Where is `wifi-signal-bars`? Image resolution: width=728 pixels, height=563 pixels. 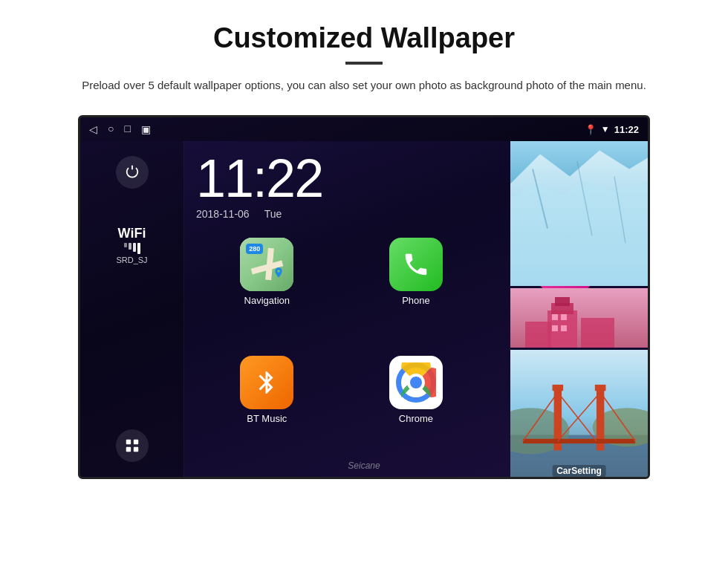
wifi-signal-bars is located at coordinates (131, 248).